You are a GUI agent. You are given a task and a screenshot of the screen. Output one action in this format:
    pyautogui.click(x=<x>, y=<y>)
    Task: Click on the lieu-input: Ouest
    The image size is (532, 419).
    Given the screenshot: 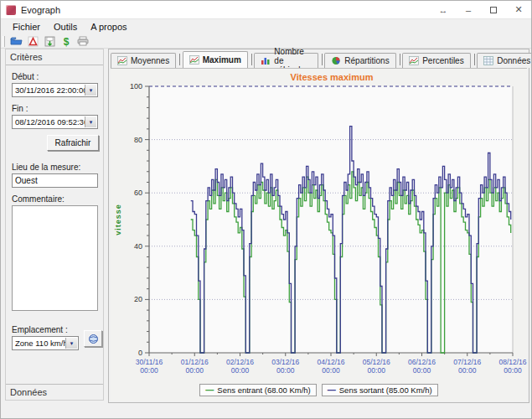 What is the action you would take?
    pyautogui.click(x=55, y=181)
    